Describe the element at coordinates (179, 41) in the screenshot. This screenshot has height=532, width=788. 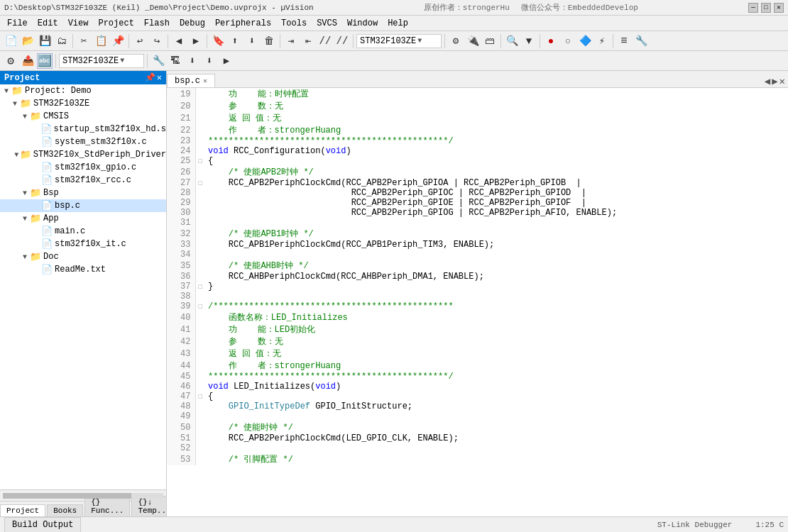
I see `back-button: ◀` at that location.